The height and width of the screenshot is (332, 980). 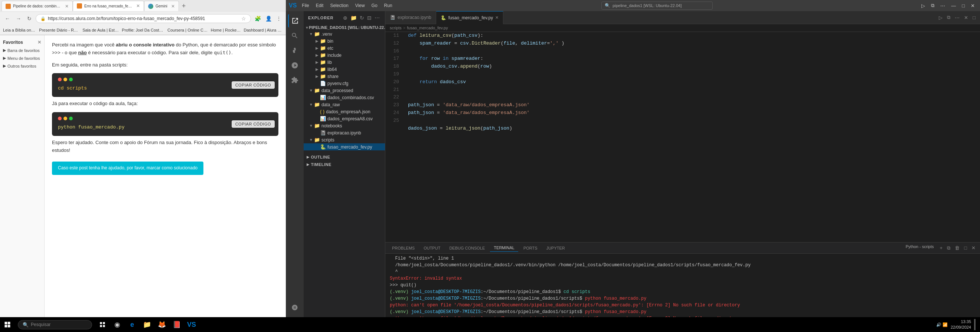 I want to click on tab-close-gemini: ✕, so click(x=173, y=6).